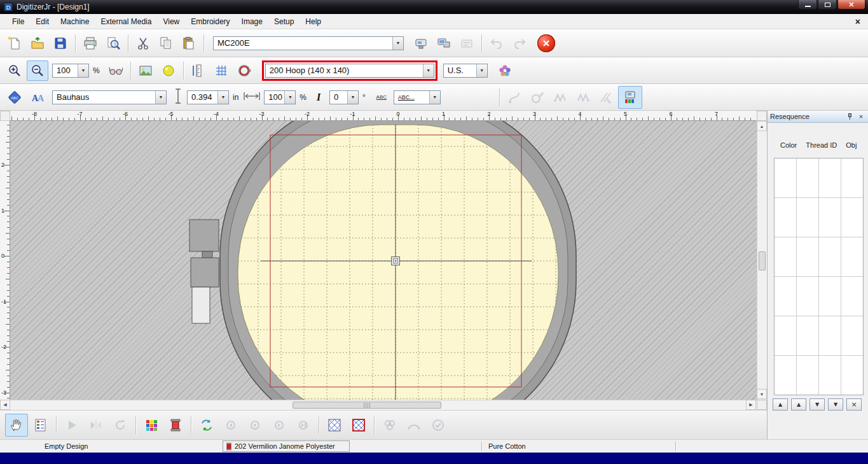 This screenshot has width=868, height=464. What do you see at coordinates (244, 71) in the screenshot?
I see `hoop-toggle-button` at bounding box center [244, 71].